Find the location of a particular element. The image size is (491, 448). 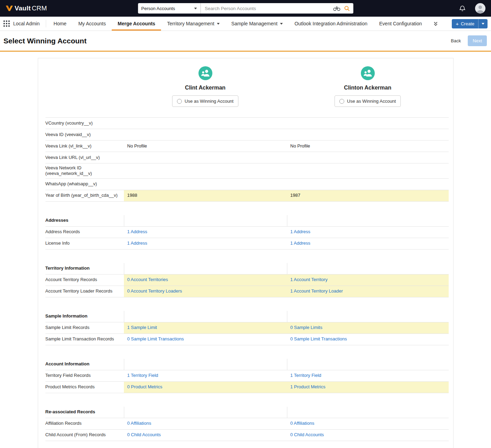

back-button: Back is located at coordinates (456, 41).